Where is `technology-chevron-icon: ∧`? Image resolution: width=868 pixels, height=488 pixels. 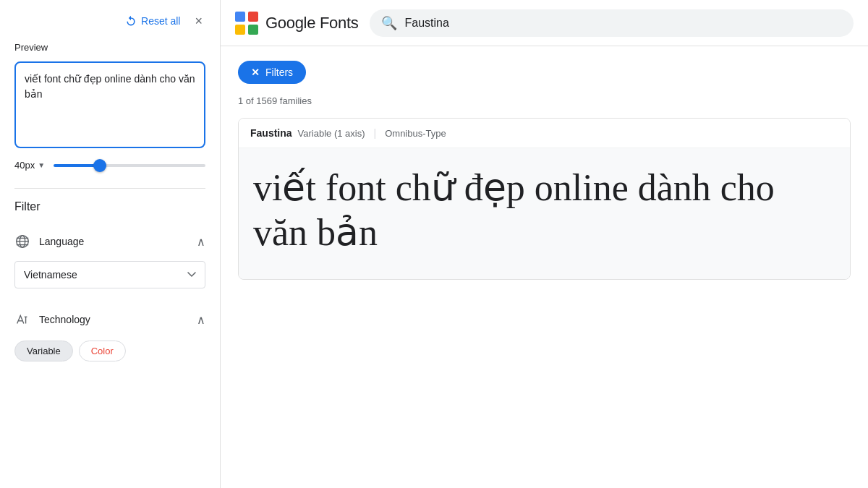
technology-chevron-icon: ∧ is located at coordinates (201, 320).